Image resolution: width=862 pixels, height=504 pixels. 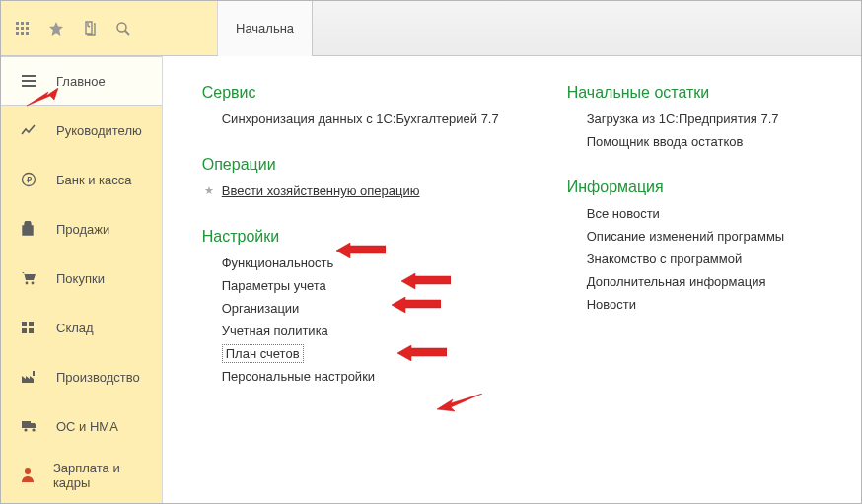 I want to click on sidebar-item-purchases: Покупки, so click(x=81, y=278).